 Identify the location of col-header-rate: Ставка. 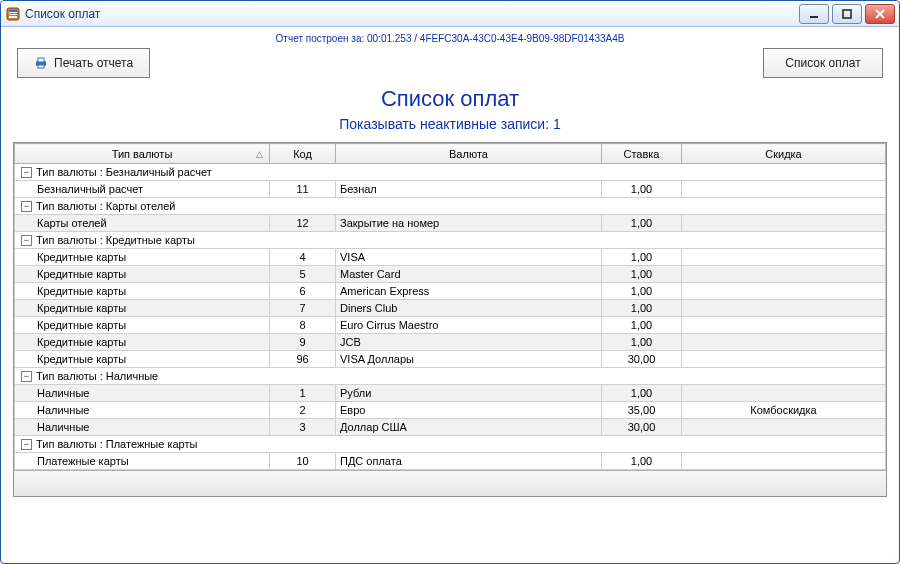
(642, 154).